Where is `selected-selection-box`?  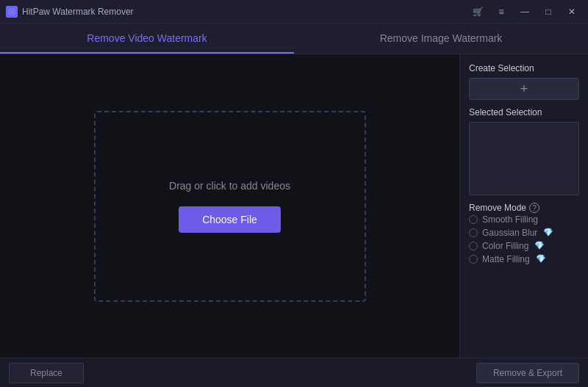 selected-selection-box is located at coordinates (524, 159).